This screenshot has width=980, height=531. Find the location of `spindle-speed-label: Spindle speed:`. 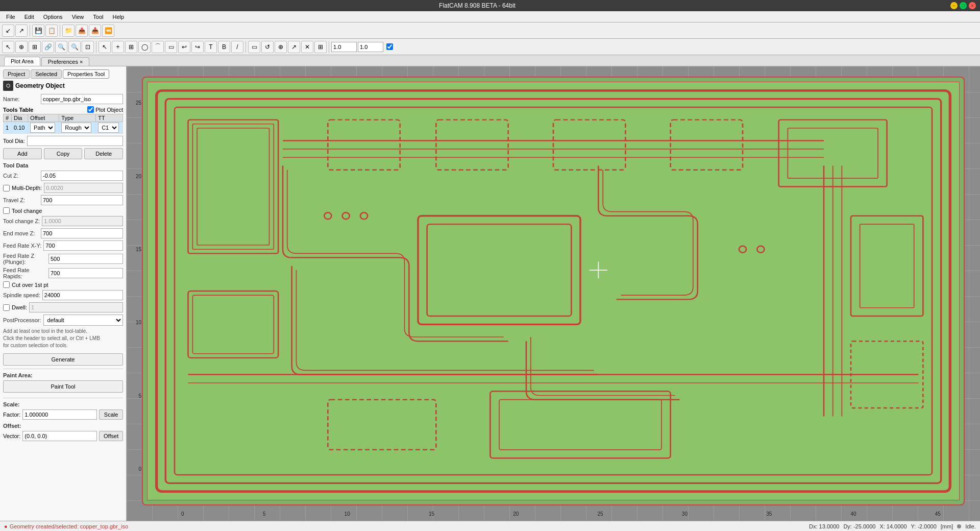

spindle-speed-label: Spindle speed: is located at coordinates (21, 295).